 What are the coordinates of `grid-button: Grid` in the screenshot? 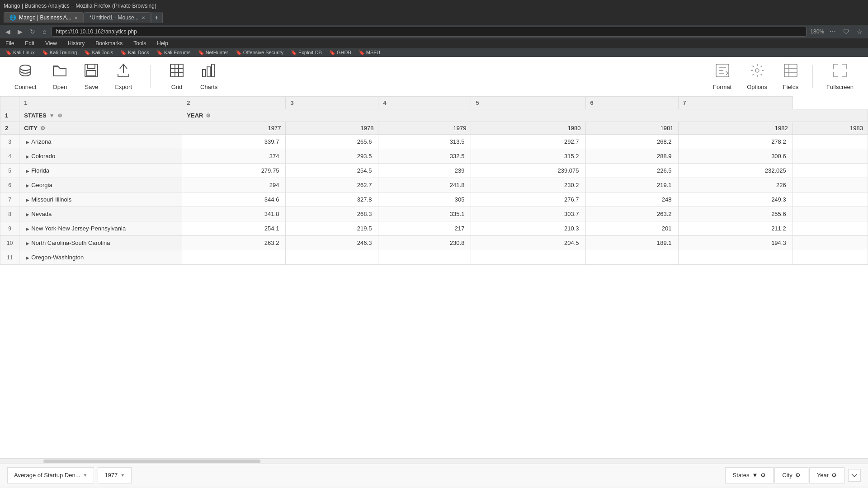 It's located at (177, 76).